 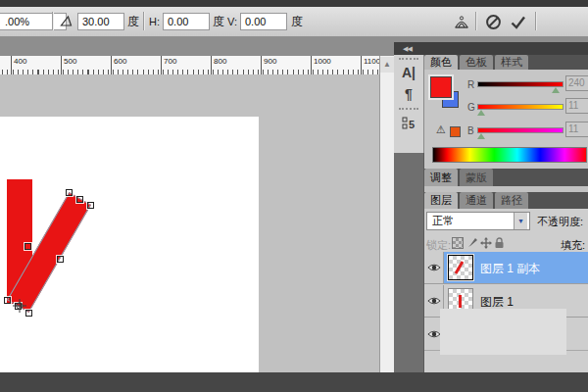 I want to click on window-top-strip, so click(x=294, y=4).